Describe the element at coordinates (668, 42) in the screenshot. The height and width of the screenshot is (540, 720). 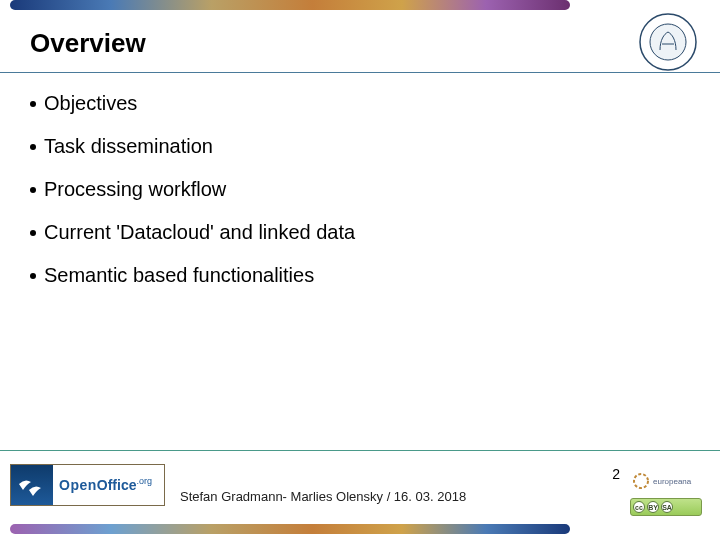
I see `humboldt-seal-icon` at that location.